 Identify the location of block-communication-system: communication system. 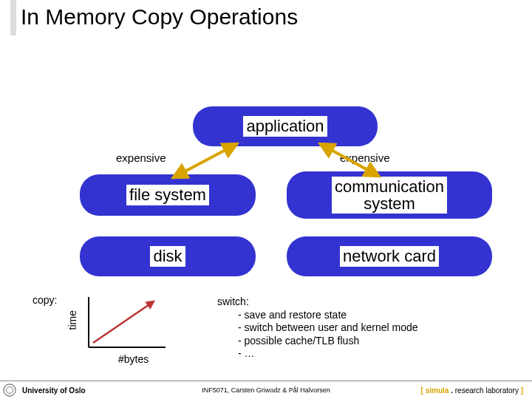
(389, 195).